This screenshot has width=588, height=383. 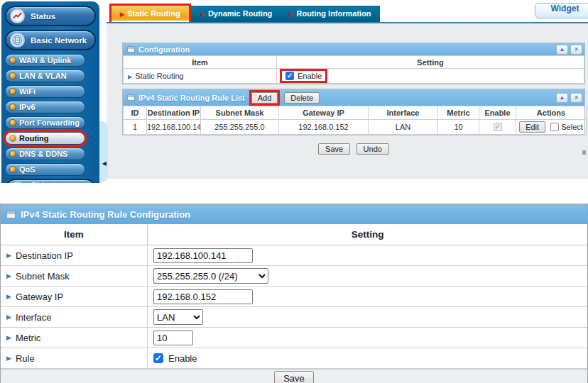 I want to click on table-row: ▶Destination IP, so click(x=294, y=255).